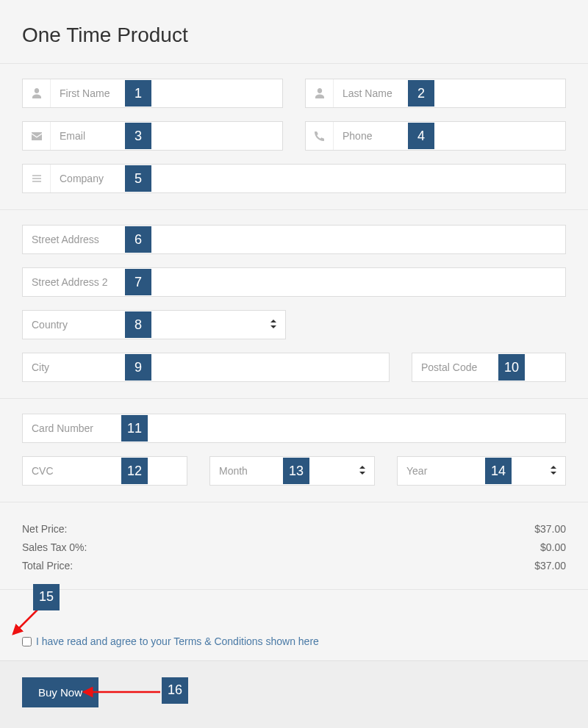 The width and height of the screenshot is (588, 728). What do you see at coordinates (138, 93) in the screenshot?
I see `badge-1: 1` at bounding box center [138, 93].